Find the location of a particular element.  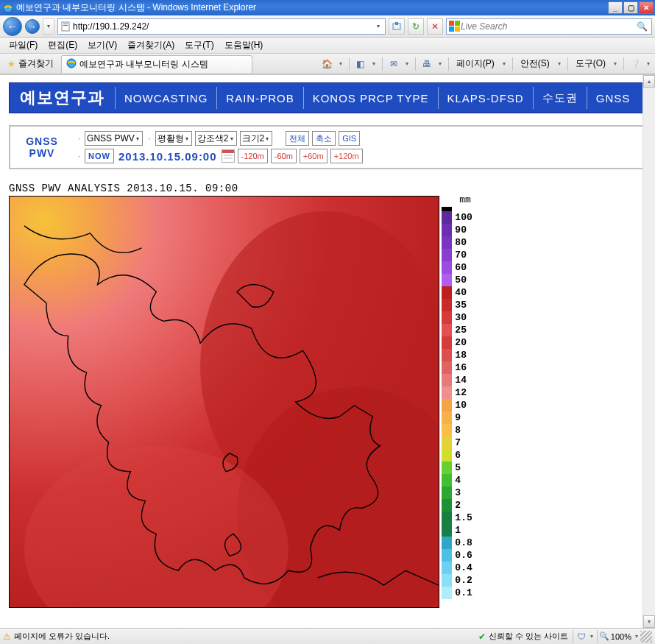

menu-tools: 도구(T) is located at coordinates (199, 46).